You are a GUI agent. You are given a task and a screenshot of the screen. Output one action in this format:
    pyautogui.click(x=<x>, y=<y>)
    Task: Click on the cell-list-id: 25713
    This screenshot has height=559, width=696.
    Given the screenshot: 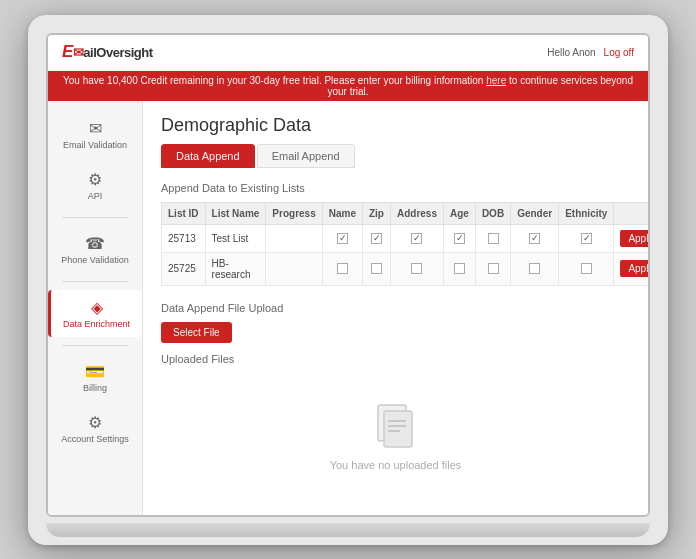 What is the action you would take?
    pyautogui.click(x=184, y=238)
    